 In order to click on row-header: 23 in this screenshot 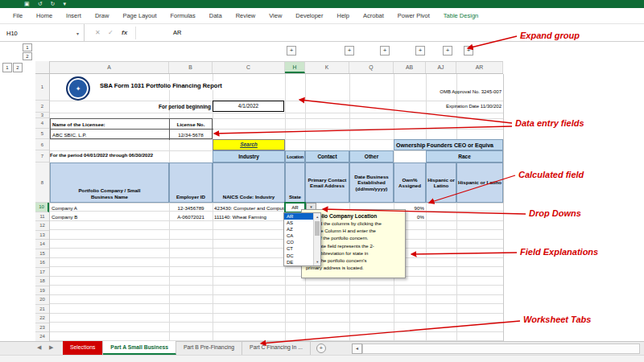, I will do `click(42, 328)`.